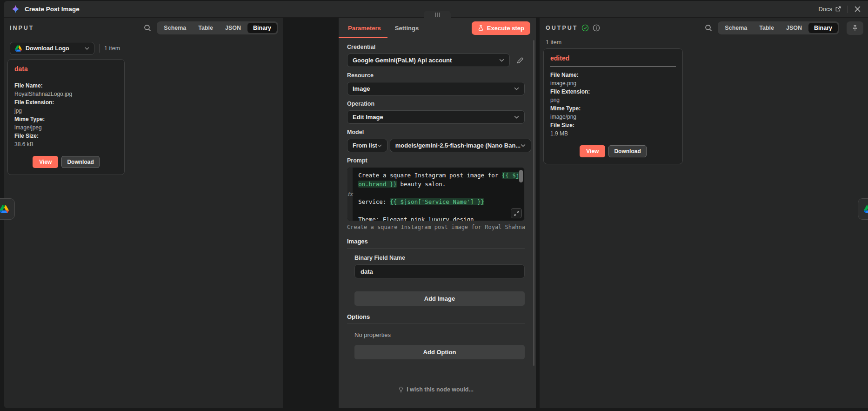 The image size is (868, 411). I want to click on execute-step-label: Execute step, so click(506, 28).